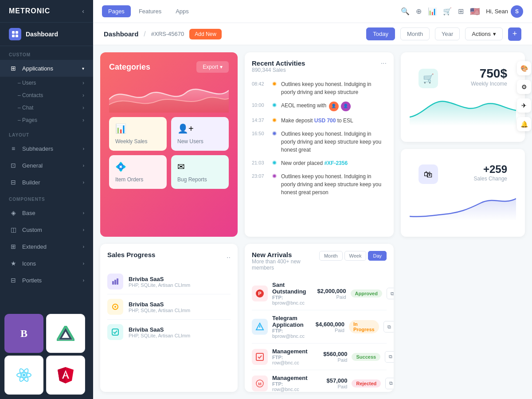 This screenshot has height=399, width=532. What do you see at coordinates (432, 12) in the screenshot?
I see `chart-icon: 📊` at bounding box center [432, 12].